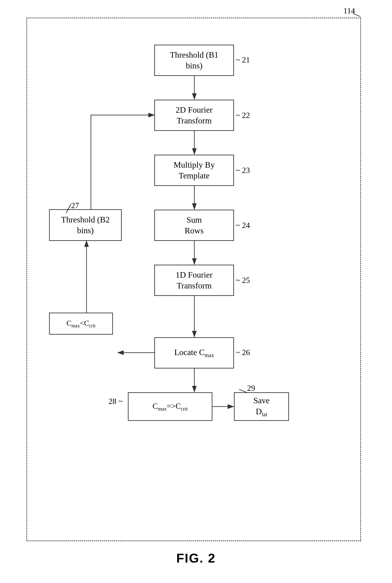  I want to click on node-save-dlat-label: SaveDlat, so click(262, 406).